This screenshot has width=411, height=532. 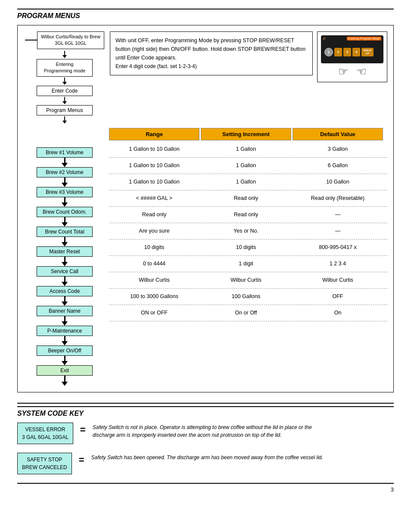 I want to click on section-title-program-menus: PROGRAM MENUS, so click(x=206, y=14).